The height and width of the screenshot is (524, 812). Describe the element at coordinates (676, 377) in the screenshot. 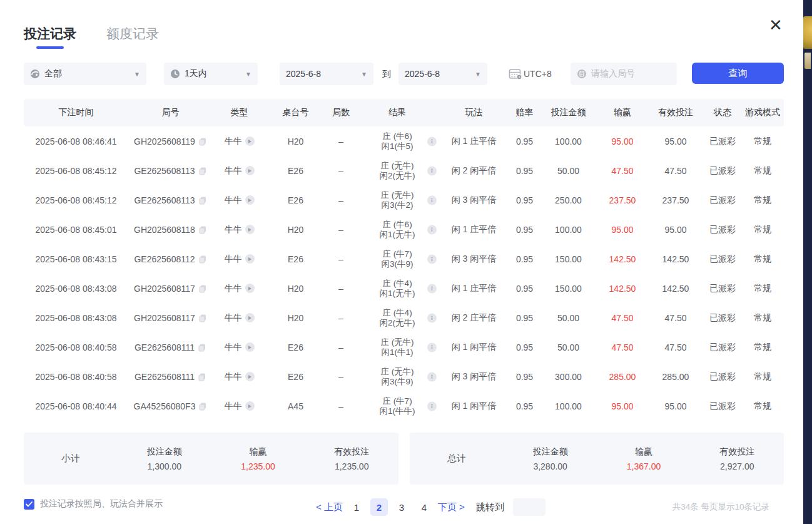

I see `valid-bet: 285.00` at that location.